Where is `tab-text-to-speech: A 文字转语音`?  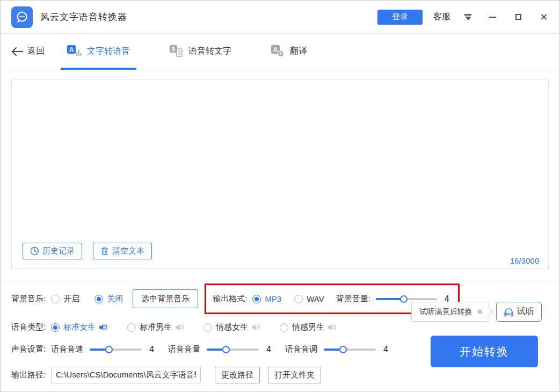
tab-text-to-speech: A 文字转语音 is located at coordinates (99, 52).